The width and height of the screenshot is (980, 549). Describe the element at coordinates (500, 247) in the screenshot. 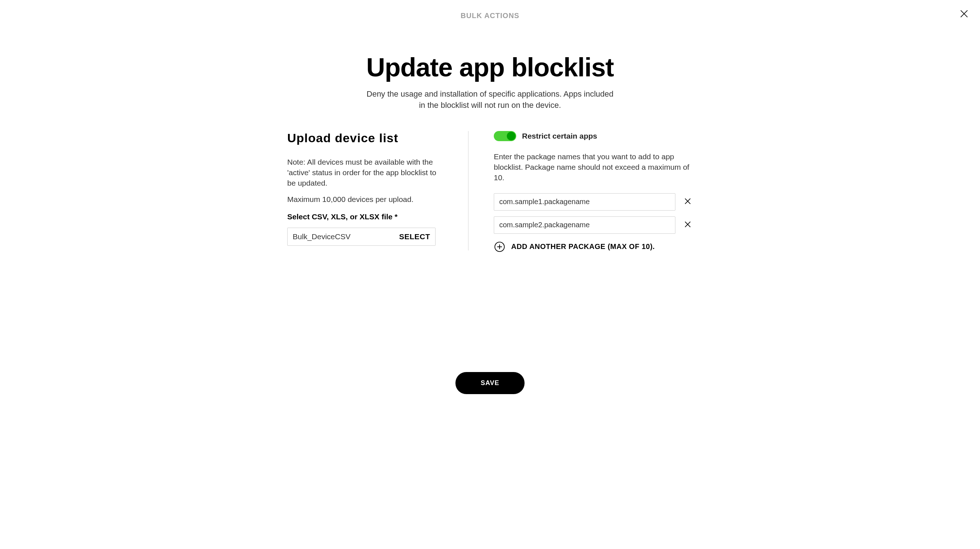

I see `plus-circle-icon` at that location.